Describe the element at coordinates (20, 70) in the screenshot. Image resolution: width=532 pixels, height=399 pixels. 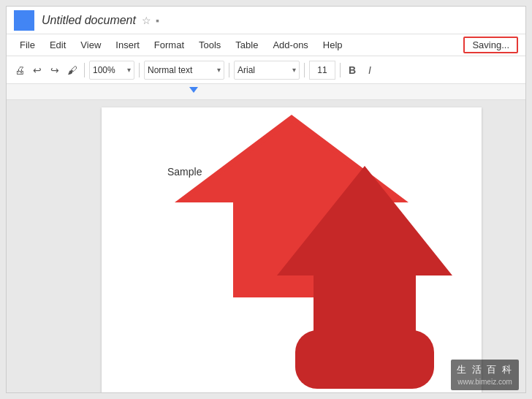
I see `print-icon: 🖨` at that location.